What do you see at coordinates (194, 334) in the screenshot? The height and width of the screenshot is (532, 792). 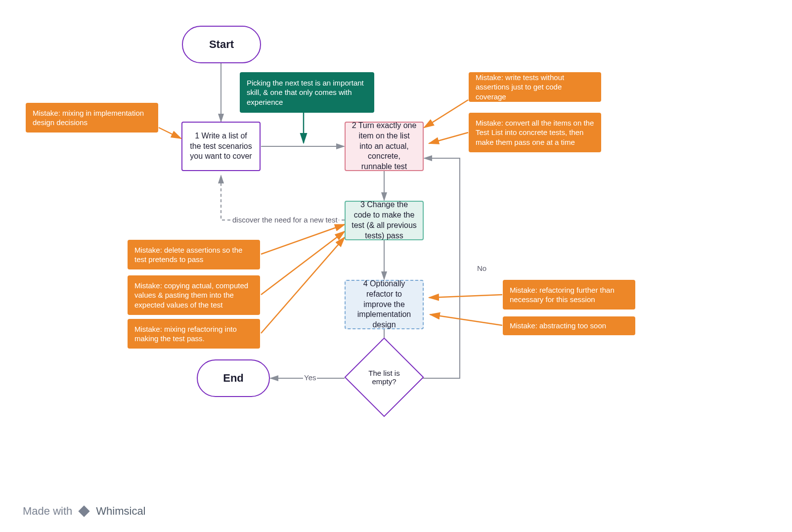 I see `callout-mistake-mix-refactor: Mistake: mixing refactoring into making …` at bounding box center [194, 334].